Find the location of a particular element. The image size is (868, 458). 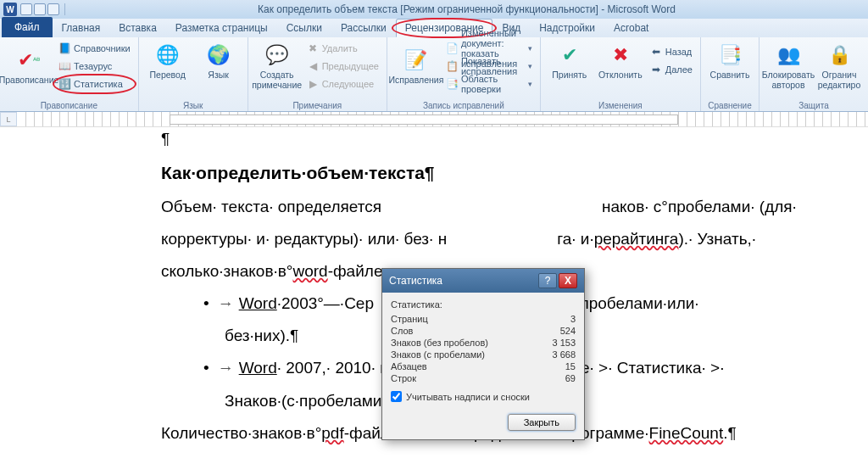

show-icon: 📋 is located at coordinates (453, 66).